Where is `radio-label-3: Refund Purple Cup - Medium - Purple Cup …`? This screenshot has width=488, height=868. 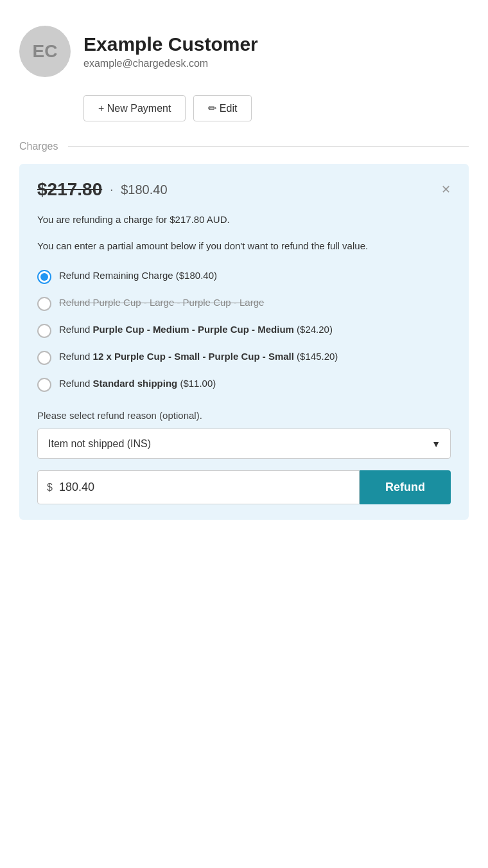 radio-label-3: Refund Purple Cup - Medium - Purple Cup … is located at coordinates (196, 330).